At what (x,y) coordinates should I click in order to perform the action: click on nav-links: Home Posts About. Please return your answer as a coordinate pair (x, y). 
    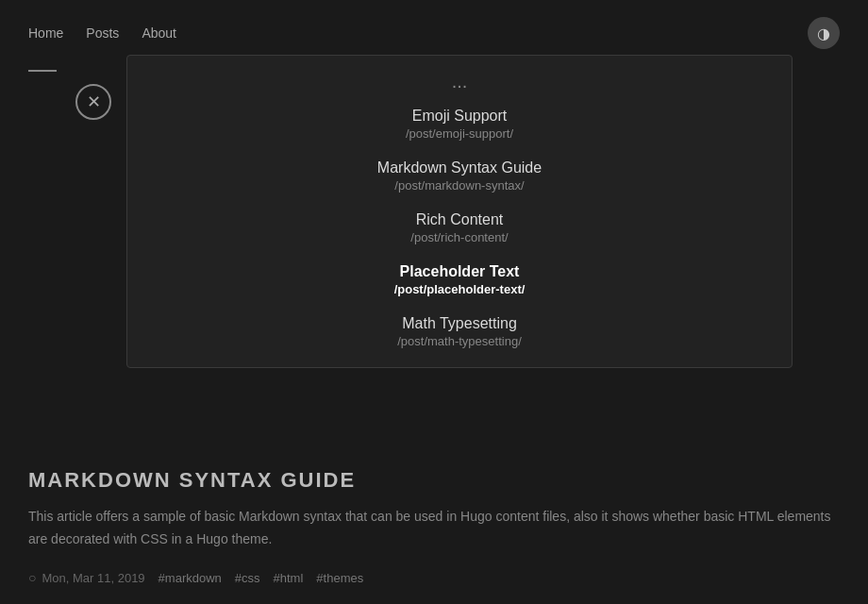
    Looking at the image, I should click on (102, 33).